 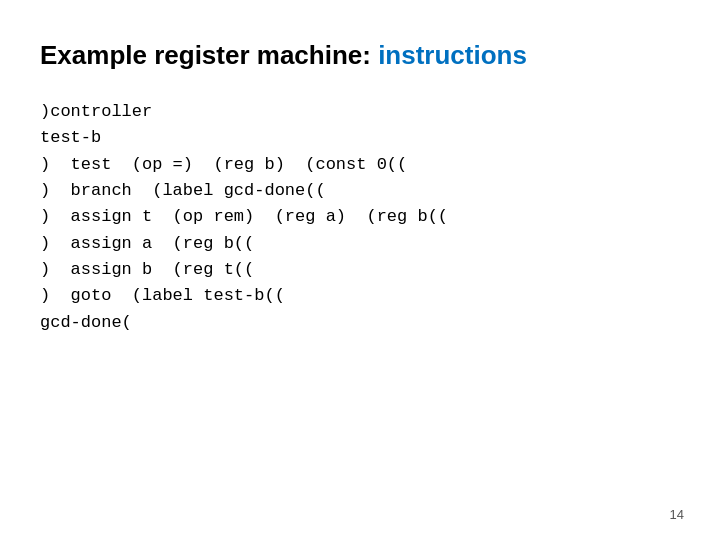 I want to click on title-prefix: Example register machine:, so click(x=209, y=55).